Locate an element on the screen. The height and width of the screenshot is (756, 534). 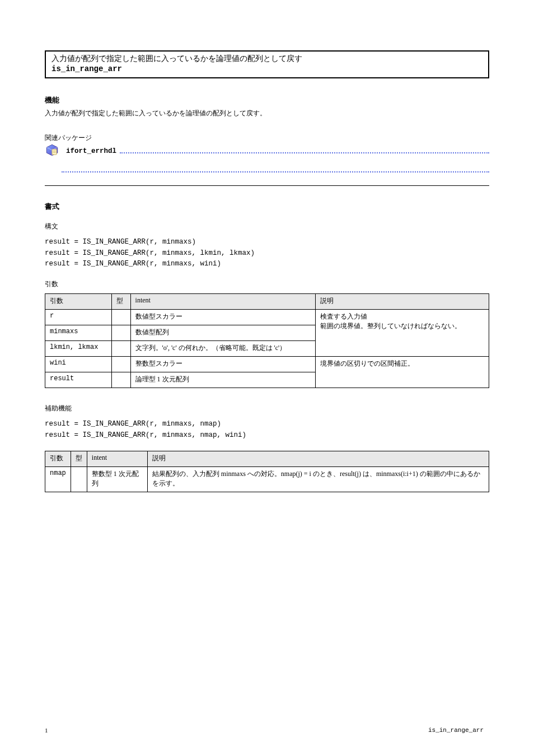
section-heading-syntax: 書式 is located at coordinates (267, 207).